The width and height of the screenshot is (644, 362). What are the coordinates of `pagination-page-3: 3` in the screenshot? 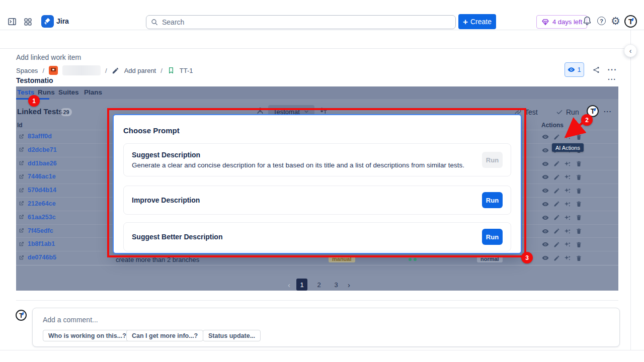 It's located at (336, 285).